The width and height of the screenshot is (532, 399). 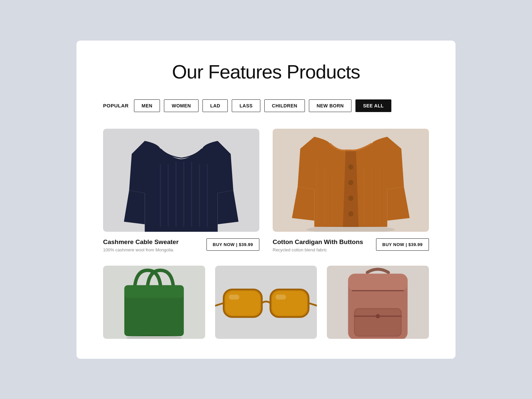 I want to click on filter-bar: POPULAR MEN WOMEN LAD LASS CHILDREN NEW …, so click(x=266, y=106).